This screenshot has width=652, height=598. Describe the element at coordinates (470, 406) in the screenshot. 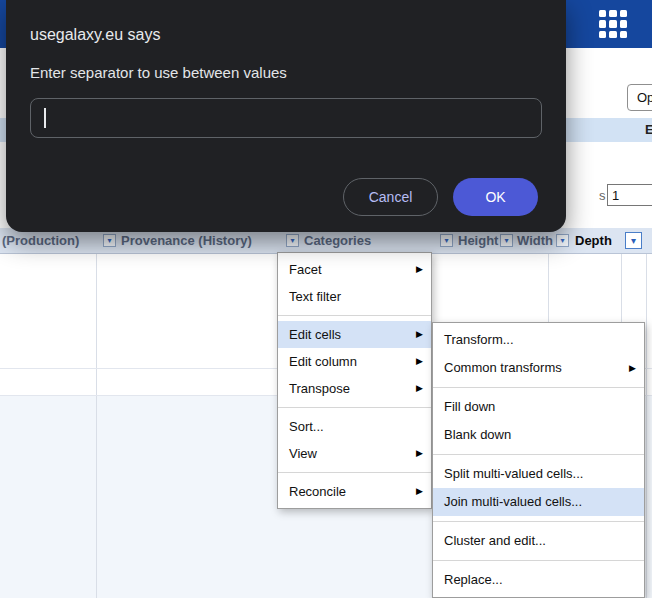

I see `menu-item-label: Fill down` at that location.